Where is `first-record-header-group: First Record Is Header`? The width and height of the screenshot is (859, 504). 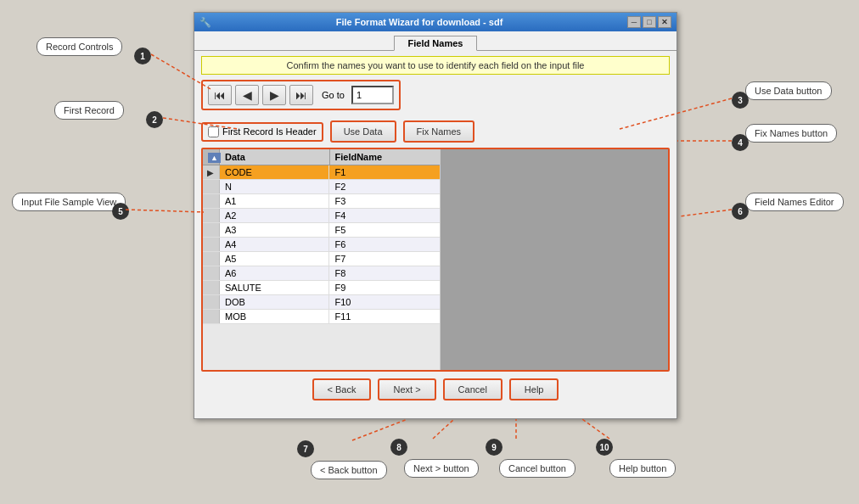 first-record-header-group: First Record Is Header is located at coordinates (262, 132).